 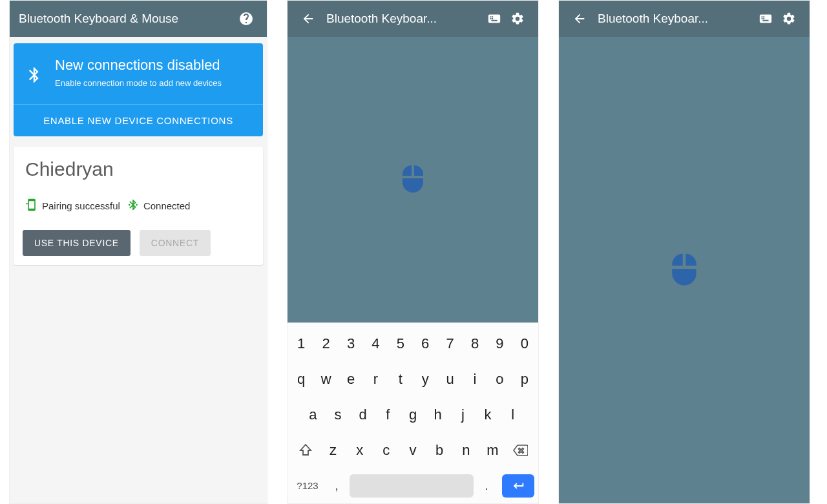 What do you see at coordinates (138, 120) in the screenshot?
I see `enable-connections-button: ENABLE NEW DEVICE CONNECTIONS` at bounding box center [138, 120].